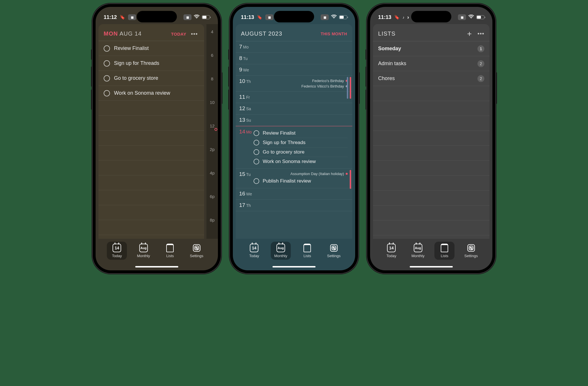 The height and width of the screenshot is (386, 588). Describe the element at coordinates (294, 179) in the screenshot. I see `month-day-row: 15TuAssumption Day (Italian holiday)Publ…` at that location.